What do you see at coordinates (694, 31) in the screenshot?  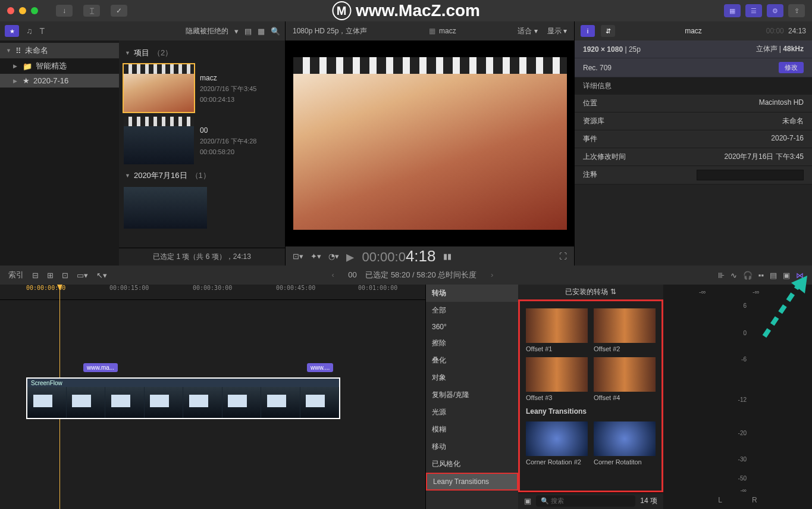 I see `inspector-title: macz` at bounding box center [694, 31].